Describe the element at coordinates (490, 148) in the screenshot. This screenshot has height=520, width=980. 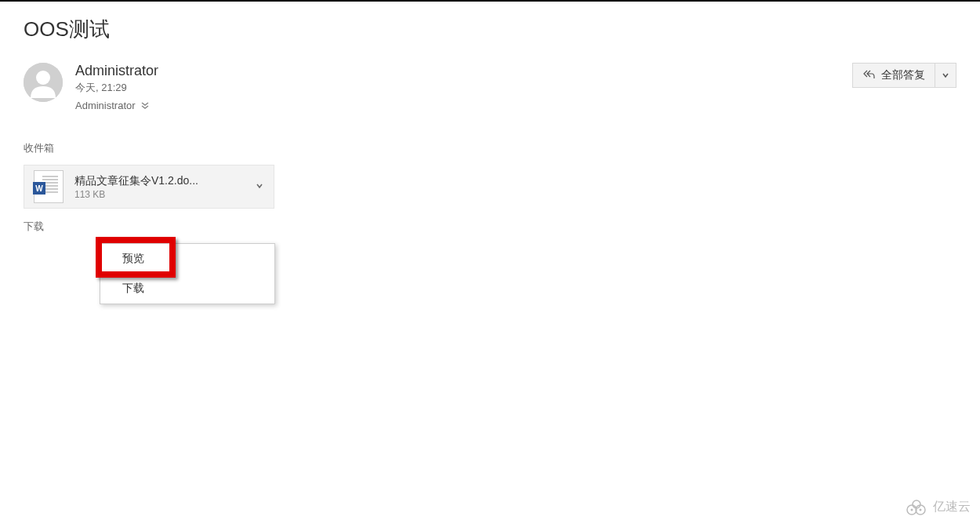
I see `folder-label: 收件箱` at that location.